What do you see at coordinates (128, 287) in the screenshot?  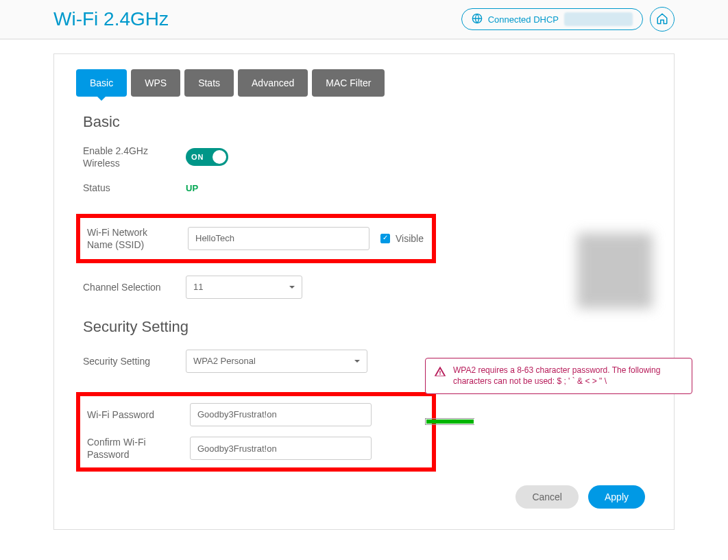 I see `channel-label: Channel Selection` at bounding box center [128, 287].